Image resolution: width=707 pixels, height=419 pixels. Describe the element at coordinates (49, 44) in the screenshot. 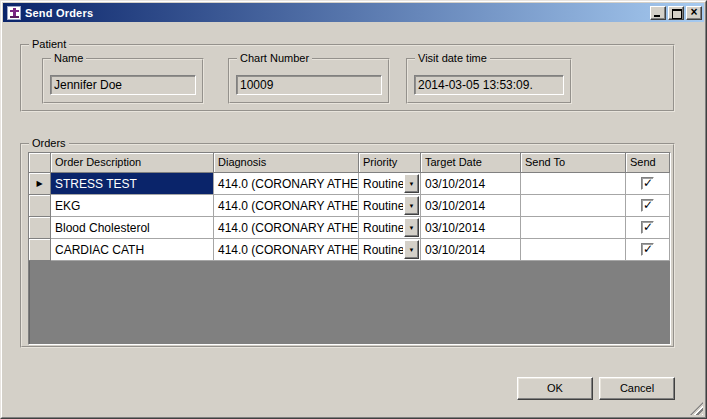

I see `patient-group-label: Patient` at that location.